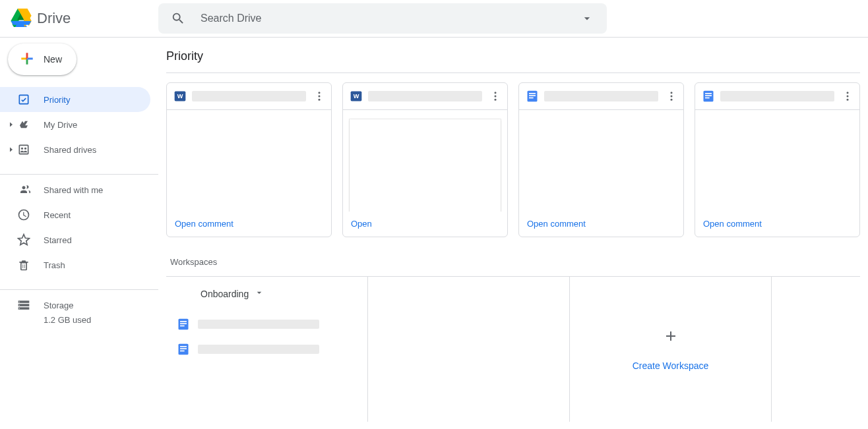 This screenshot has height=429, width=868. What do you see at coordinates (249, 159) in the screenshot?
I see `priority-card: WOpen comment` at bounding box center [249, 159].